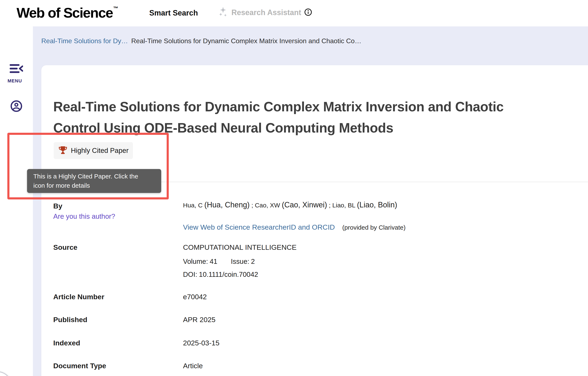 Image resolution: width=588 pixels, height=376 pixels. Describe the element at coordinates (65, 13) in the screenshot. I see `logo-text: Web of Science` at that location.